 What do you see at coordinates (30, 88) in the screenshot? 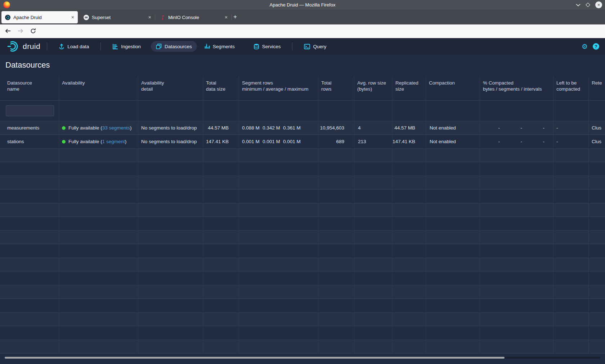
I see `column-header-name: Datasource name` at bounding box center [30, 88].